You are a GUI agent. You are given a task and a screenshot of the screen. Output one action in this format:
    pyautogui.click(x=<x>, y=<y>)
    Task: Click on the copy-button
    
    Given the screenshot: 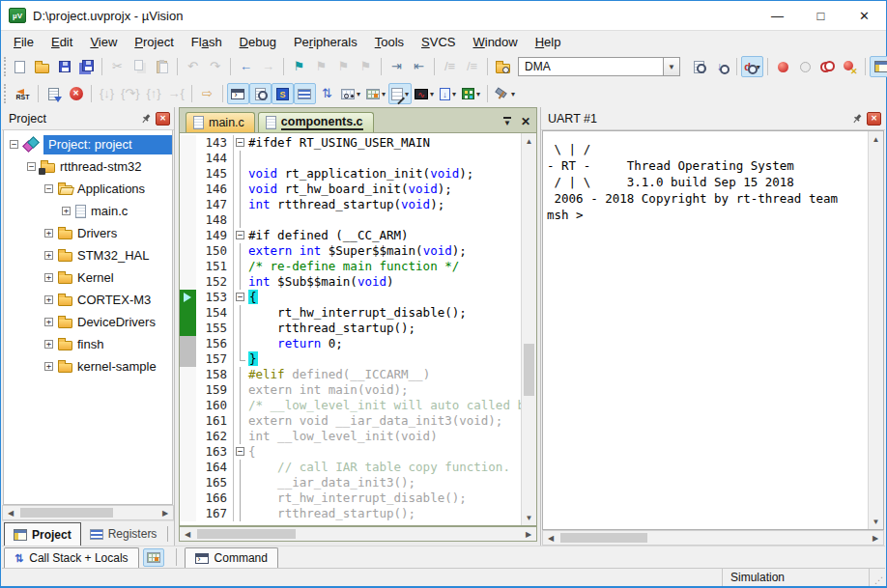 What is the action you would take?
    pyautogui.click(x=139, y=67)
    